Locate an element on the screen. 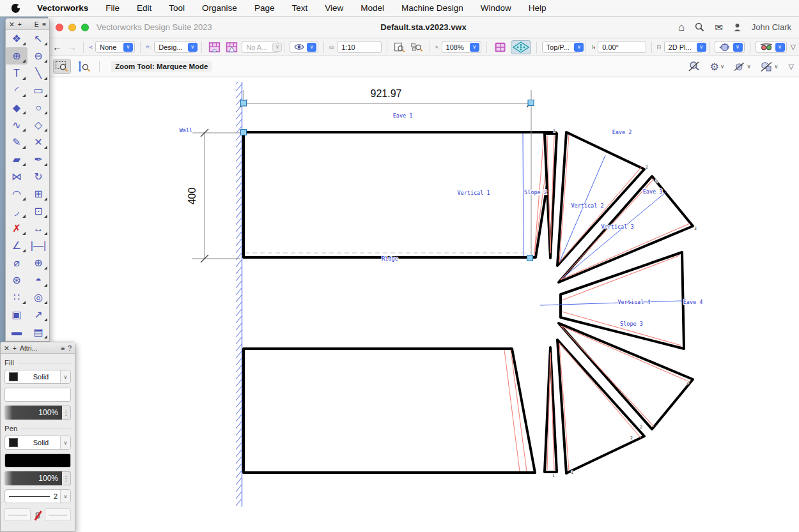  no-marker-icon: 8 is located at coordinates (38, 515).